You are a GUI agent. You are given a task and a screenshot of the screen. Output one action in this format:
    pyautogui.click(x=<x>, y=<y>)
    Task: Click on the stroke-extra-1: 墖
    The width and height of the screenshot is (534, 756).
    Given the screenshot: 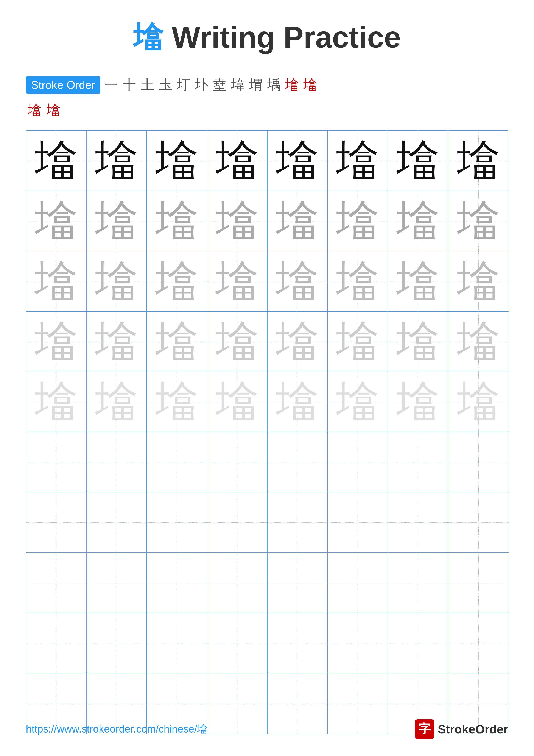 What is the action you would take?
    pyautogui.click(x=35, y=110)
    